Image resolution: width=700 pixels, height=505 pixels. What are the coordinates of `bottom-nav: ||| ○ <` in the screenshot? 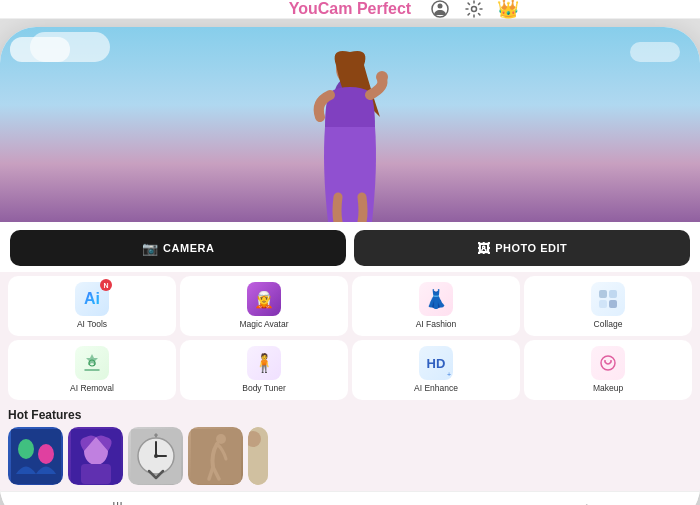 It's located at (350, 498).